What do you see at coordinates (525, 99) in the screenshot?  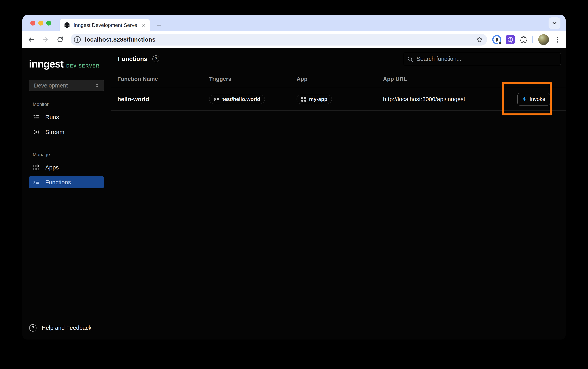 I see `lightning-bolt-icon` at bounding box center [525, 99].